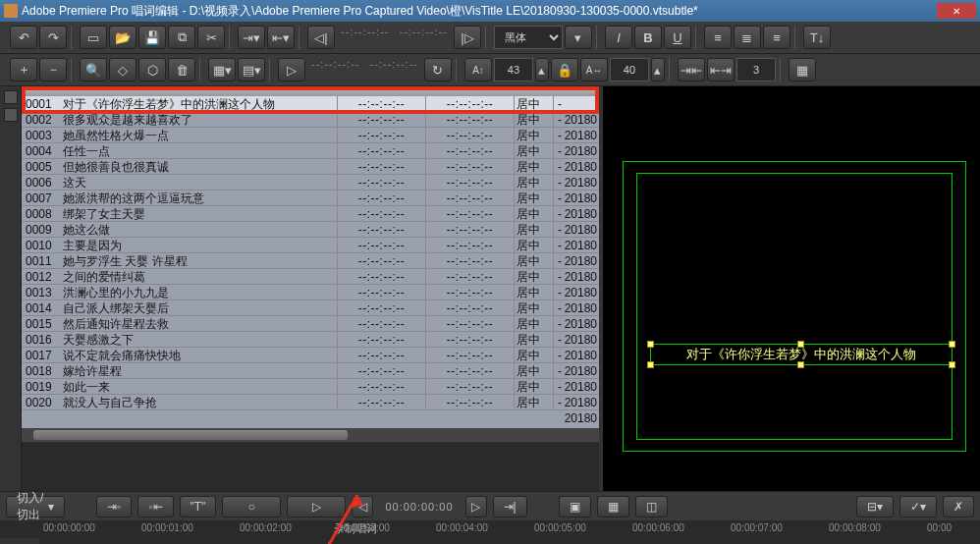 This screenshot has width=980, height=544. I want to click on view-2-button: ▦, so click(613, 507).